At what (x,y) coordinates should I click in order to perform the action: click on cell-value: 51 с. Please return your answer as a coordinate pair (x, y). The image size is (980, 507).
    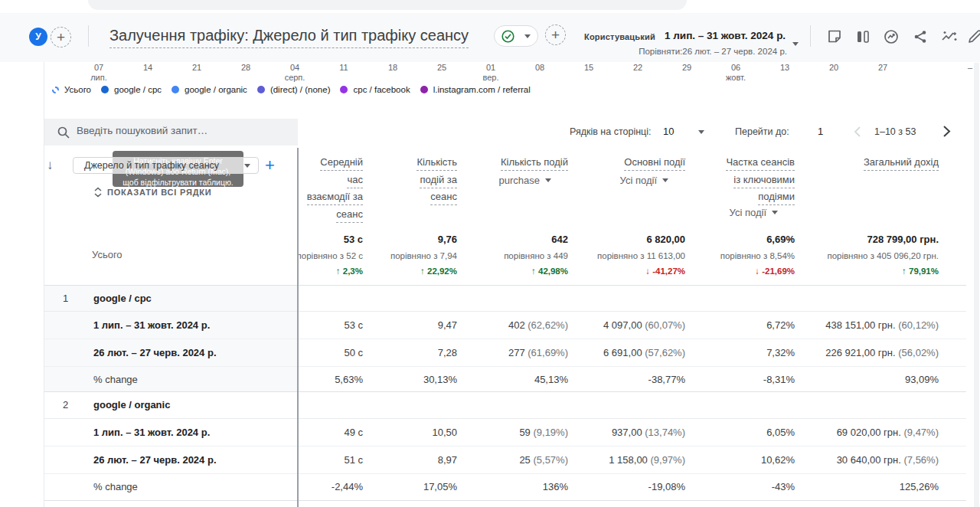
    Looking at the image, I should click on (354, 460).